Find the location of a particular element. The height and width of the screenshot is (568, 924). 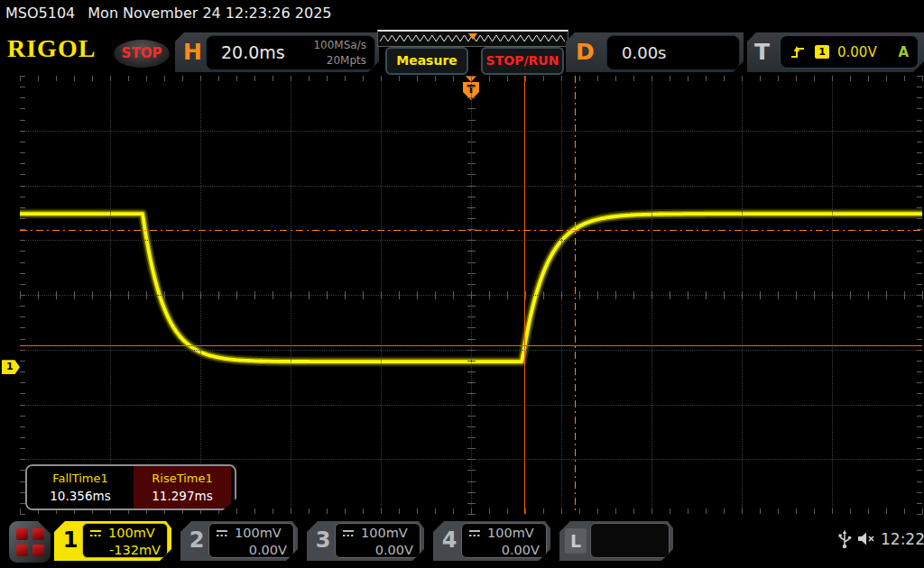

usb-icon is located at coordinates (845, 539).